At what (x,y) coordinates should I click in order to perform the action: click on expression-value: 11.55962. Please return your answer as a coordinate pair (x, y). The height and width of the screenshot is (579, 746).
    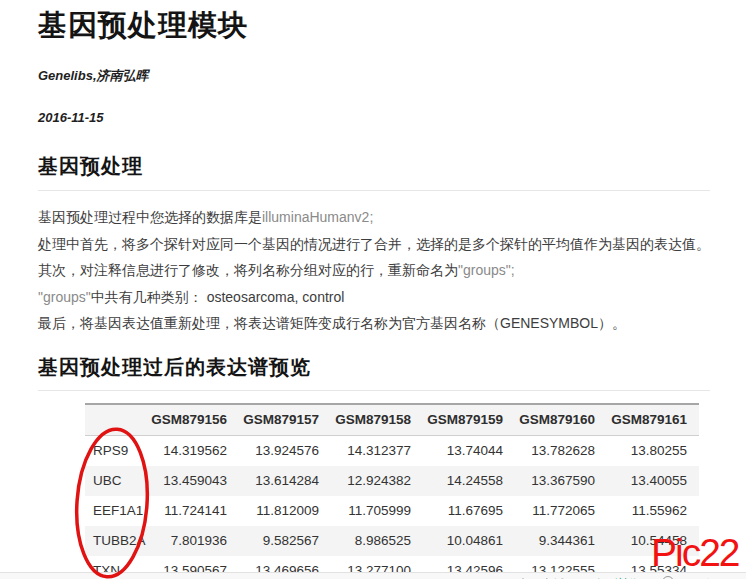
    Looking at the image, I should click on (653, 511).